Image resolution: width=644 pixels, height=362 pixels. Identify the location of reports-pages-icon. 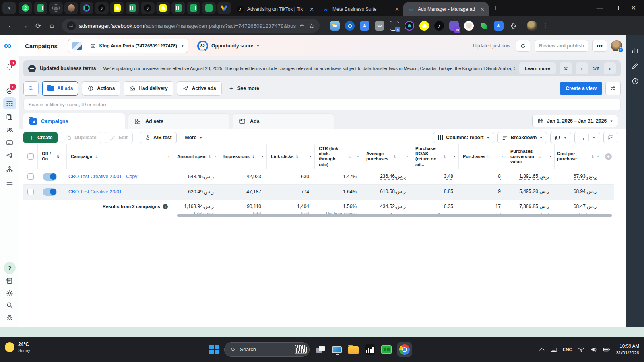
(10, 117).